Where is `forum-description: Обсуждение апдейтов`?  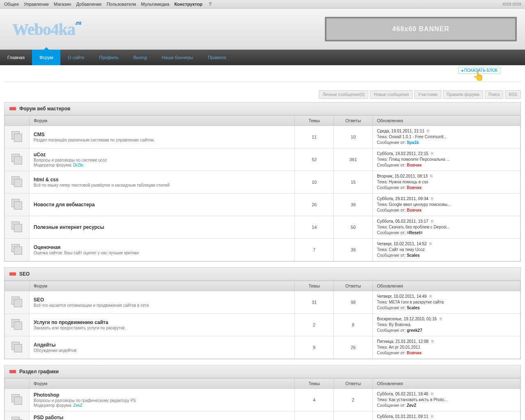
forum-description: Обсуждение апдейтов is located at coordinates (162, 350).